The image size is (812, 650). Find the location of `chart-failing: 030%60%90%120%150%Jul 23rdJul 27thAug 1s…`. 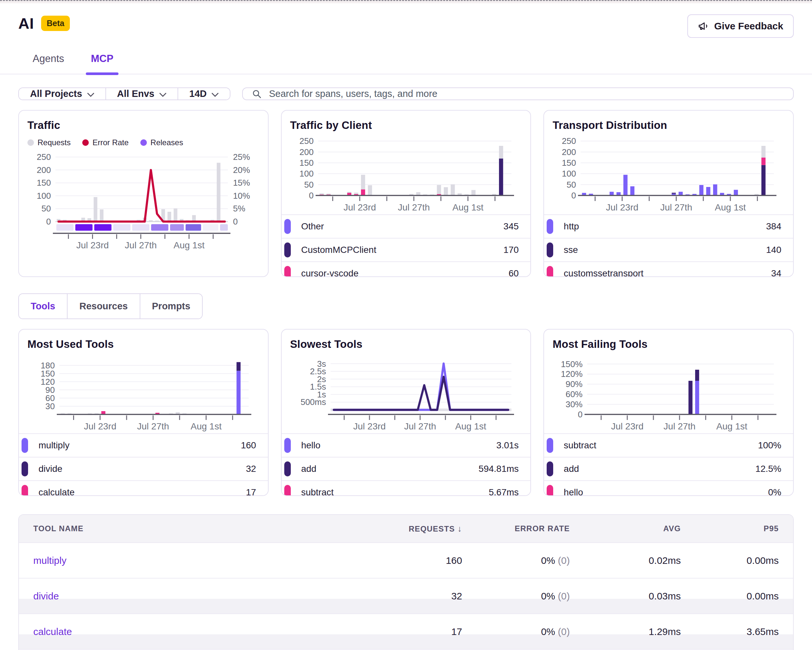

chart-failing: 030%60%90%120%150%Jul 23rdJul 27thAug 1s… is located at coordinates (668, 394).